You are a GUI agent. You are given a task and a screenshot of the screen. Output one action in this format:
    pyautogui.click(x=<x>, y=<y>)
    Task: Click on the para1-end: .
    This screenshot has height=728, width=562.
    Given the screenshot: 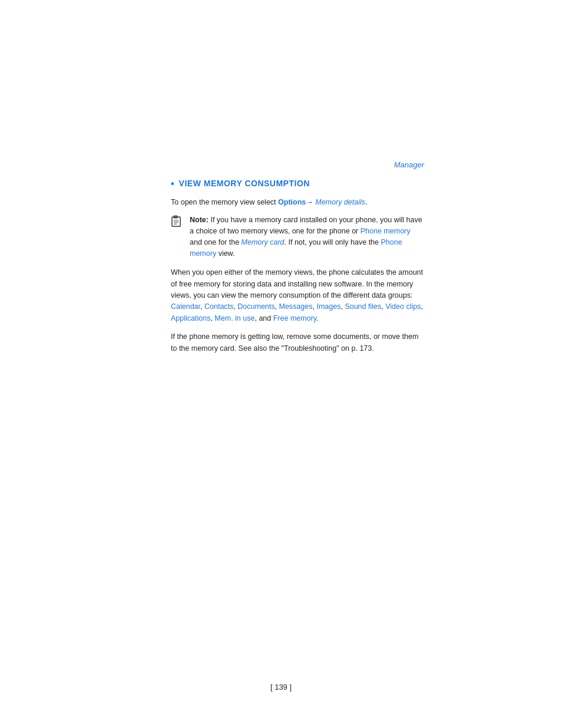 What is the action you would take?
    pyautogui.click(x=317, y=318)
    